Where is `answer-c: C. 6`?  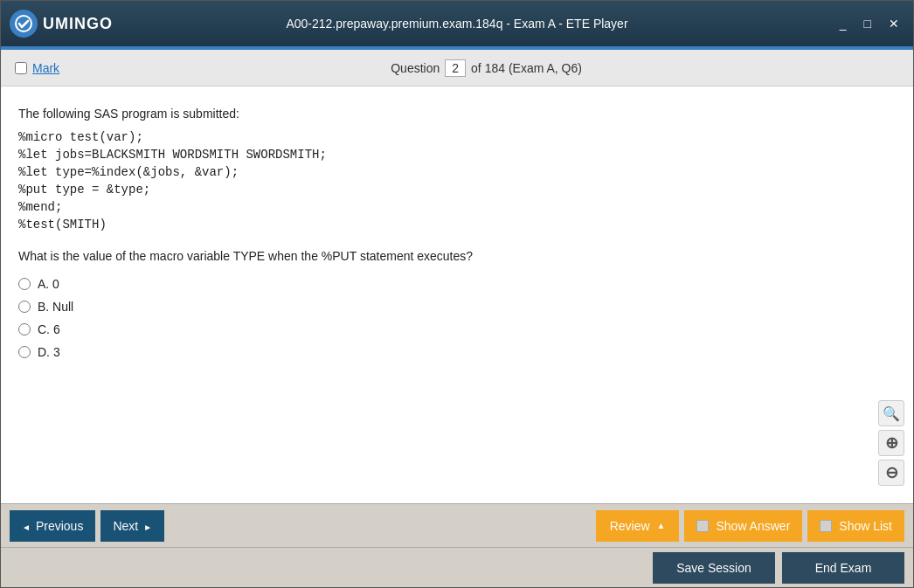 answer-c: C. 6 is located at coordinates (457, 329).